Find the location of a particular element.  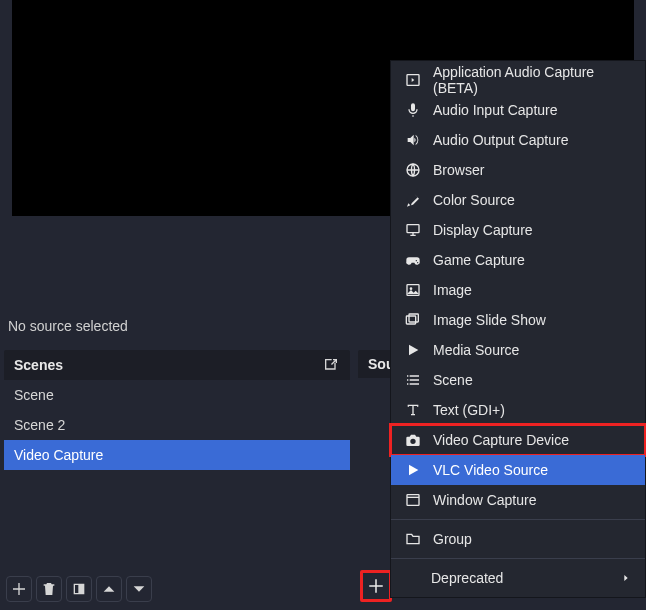

menu-item-label: Application Audio Capture (BETA) is located at coordinates (532, 80).